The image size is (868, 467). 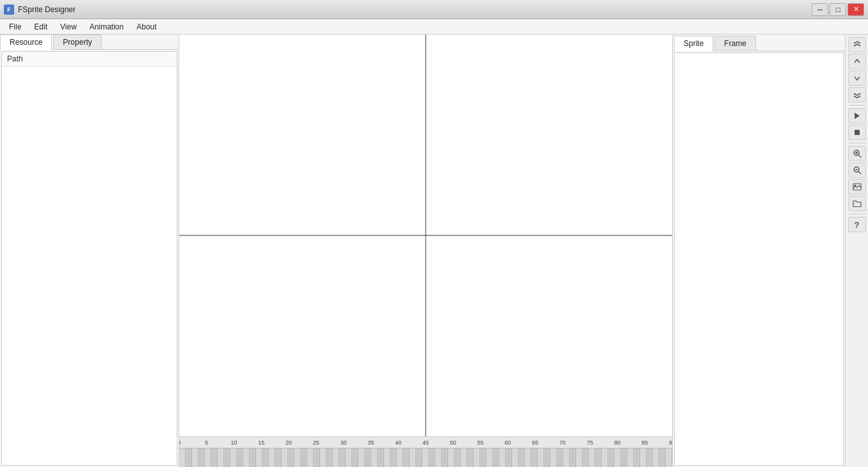 What do you see at coordinates (856, 10) in the screenshot?
I see `close-button: ✕` at bounding box center [856, 10].